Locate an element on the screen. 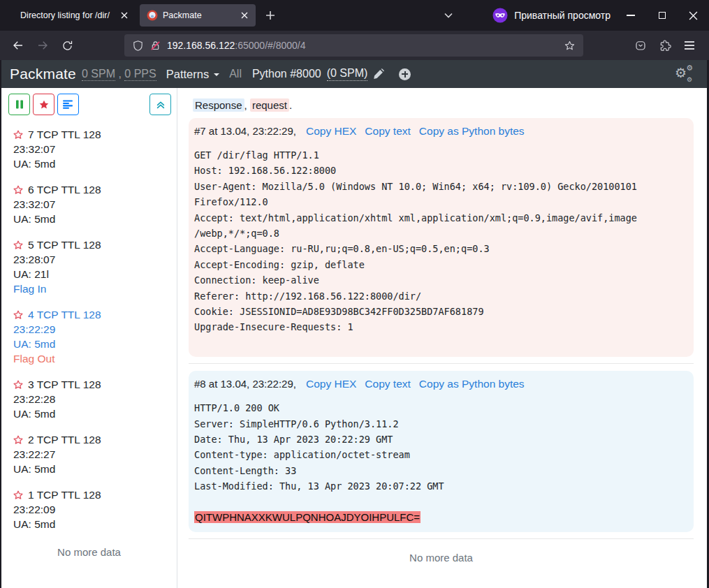  packet-line: User-Agent: Mozilla/5.0 (Windows NT 10.0… is located at coordinates (441, 186).